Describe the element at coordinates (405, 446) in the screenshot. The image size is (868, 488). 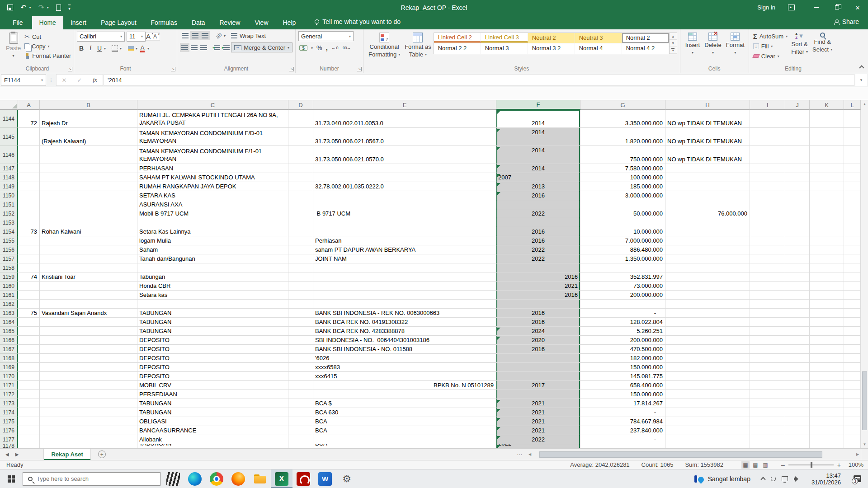
I see `cell-E1178: BCA` at that location.